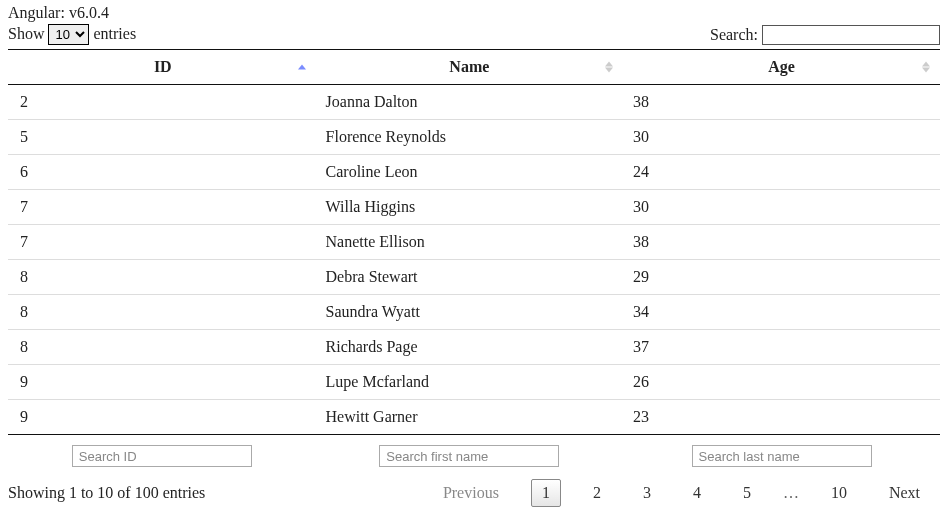 This screenshot has height=525, width=948. Describe the element at coordinates (470, 418) in the screenshot. I see `cell-name: Hewitt Garner` at that location.